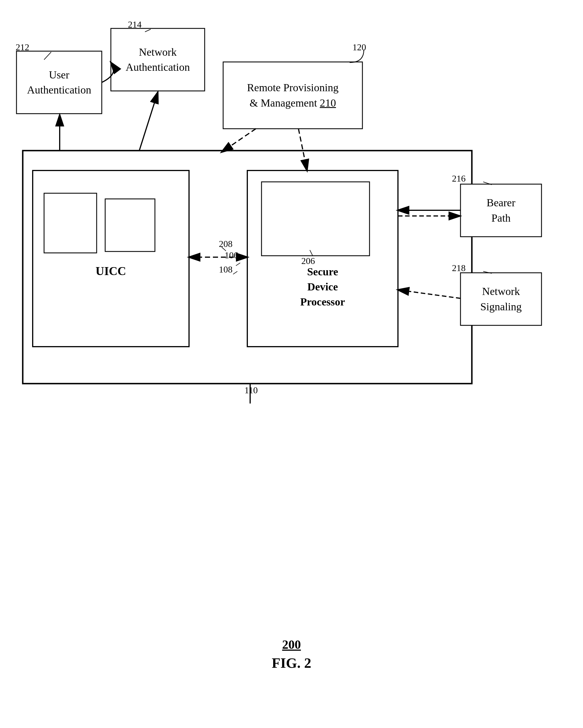 This screenshot has height=728, width=583. I want to click on network-auth-box: Network Authentication, so click(158, 59).